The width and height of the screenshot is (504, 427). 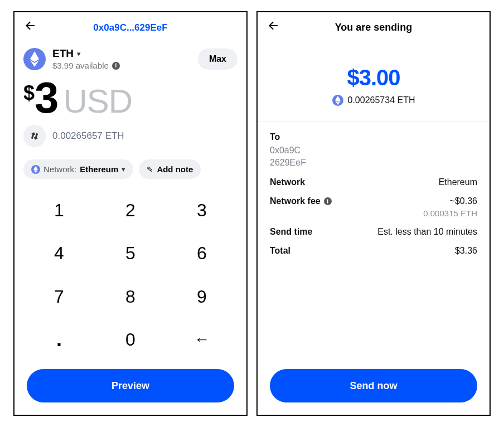 What do you see at coordinates (466, 251) in the screenshot?
I see `total-value: $3.36` at bounding box center [466, 251].